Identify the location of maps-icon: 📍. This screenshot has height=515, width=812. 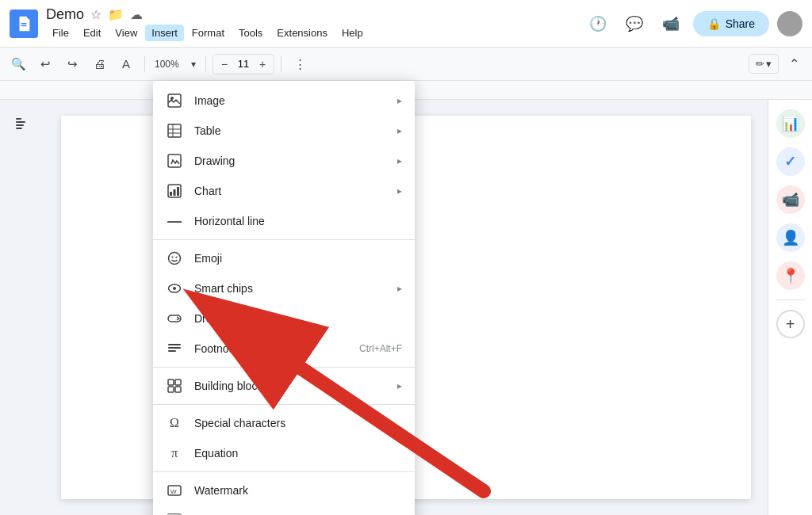
(791, 276).